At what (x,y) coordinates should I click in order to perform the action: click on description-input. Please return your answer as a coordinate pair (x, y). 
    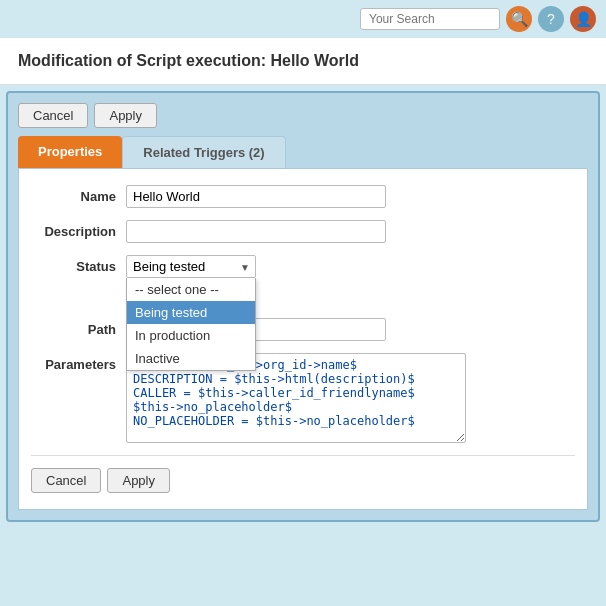
    Looking at the image, I should click on (256, 232).